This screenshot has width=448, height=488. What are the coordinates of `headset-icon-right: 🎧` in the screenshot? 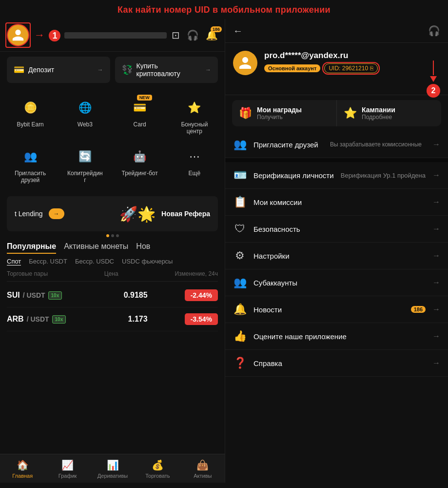 It's located at (434, 31).